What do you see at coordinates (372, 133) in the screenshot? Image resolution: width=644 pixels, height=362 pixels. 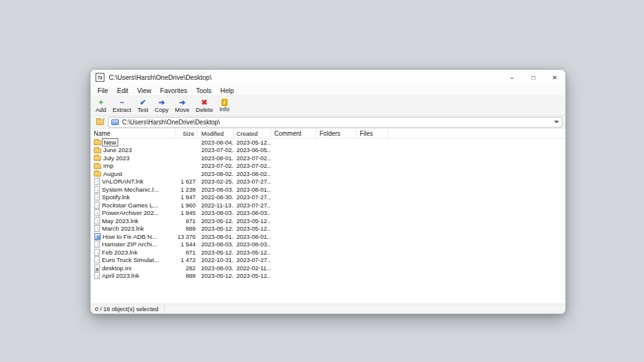 I see `column-header-files: Files` at bounding box center [372, 133].